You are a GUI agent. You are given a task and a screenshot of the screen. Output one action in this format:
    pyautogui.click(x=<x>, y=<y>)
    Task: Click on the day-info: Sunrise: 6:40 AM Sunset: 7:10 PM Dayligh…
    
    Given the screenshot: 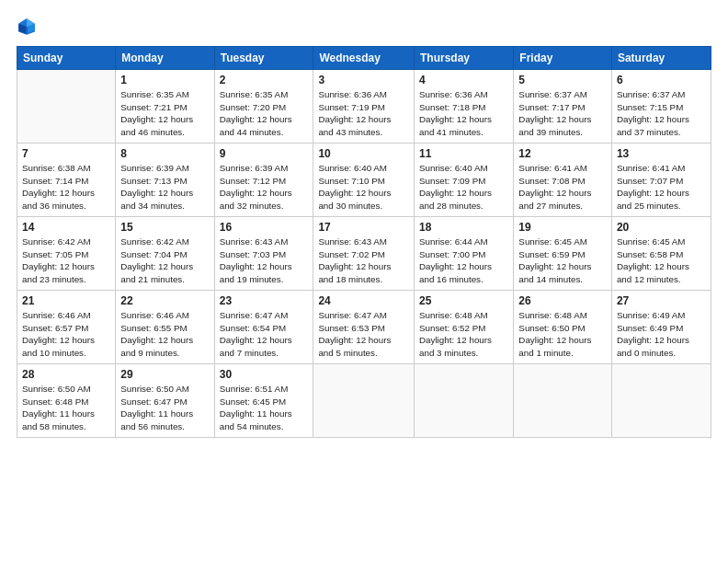 What is the action you would take?
    pyautogui.click(x=364, y=188)
    